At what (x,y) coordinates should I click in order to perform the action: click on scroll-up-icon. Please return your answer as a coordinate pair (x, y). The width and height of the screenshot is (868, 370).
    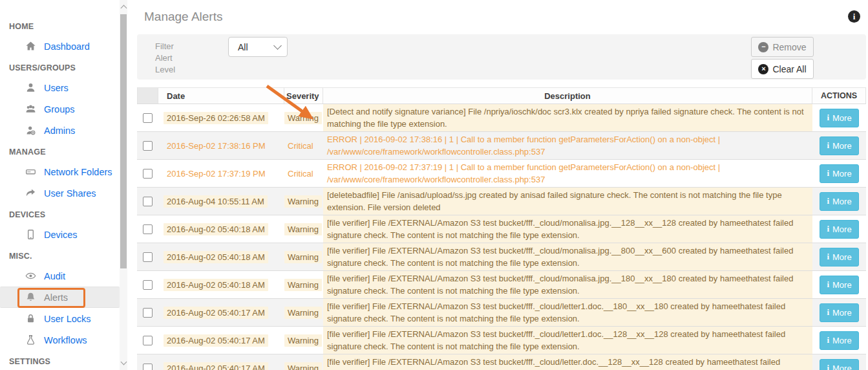
    Looking at the image, I should click on (124, 8).